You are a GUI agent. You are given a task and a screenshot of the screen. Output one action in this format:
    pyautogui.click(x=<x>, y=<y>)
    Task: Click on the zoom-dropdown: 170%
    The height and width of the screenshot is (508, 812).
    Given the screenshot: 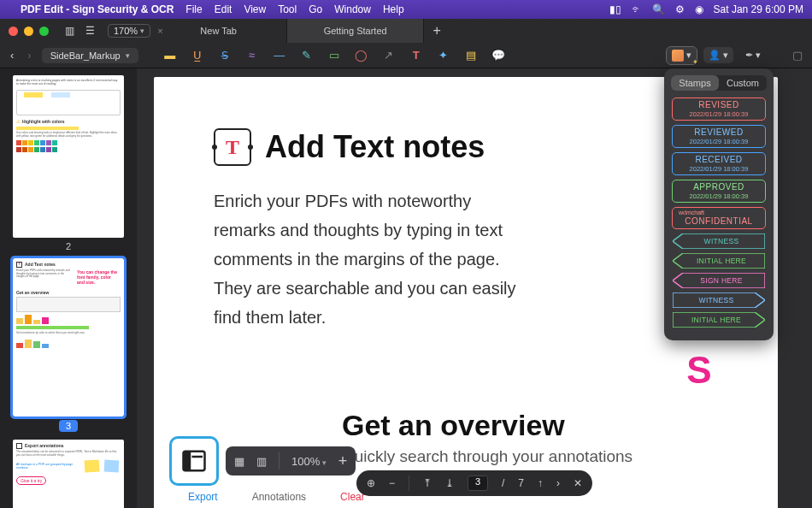 What is the action you would take?
    pyautogui.click(x=129, y=31)
    